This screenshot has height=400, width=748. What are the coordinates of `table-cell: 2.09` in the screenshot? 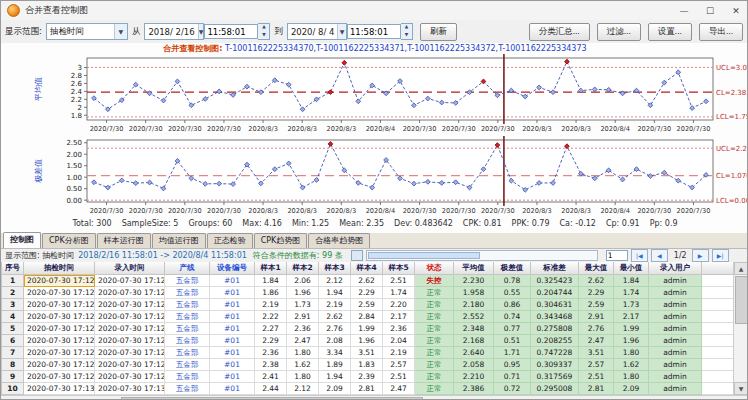 It's located at (335, 389).